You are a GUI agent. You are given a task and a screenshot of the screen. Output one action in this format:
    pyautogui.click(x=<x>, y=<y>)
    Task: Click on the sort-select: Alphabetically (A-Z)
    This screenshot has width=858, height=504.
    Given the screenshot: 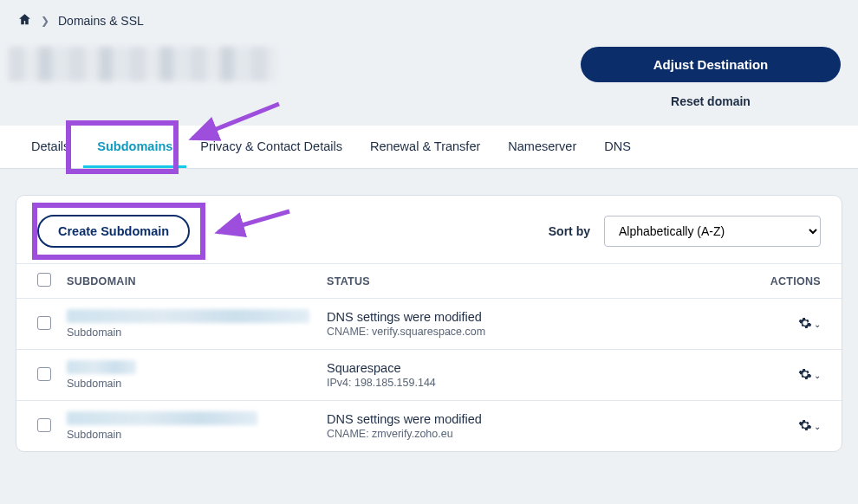 What is the action you would take?
    pyautogui.click(x=712, y=231)
    